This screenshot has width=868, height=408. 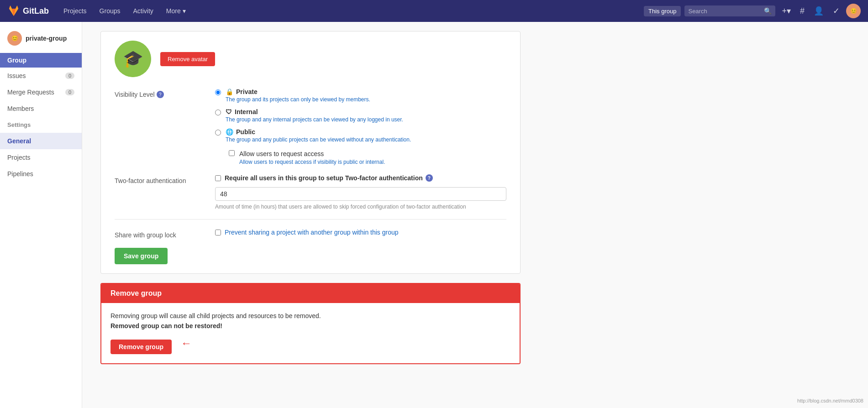 What do you see at coordinates (186, 343) in the screenshot?
I see `arrow-indicator: ←` at bounding box center [186, 343].